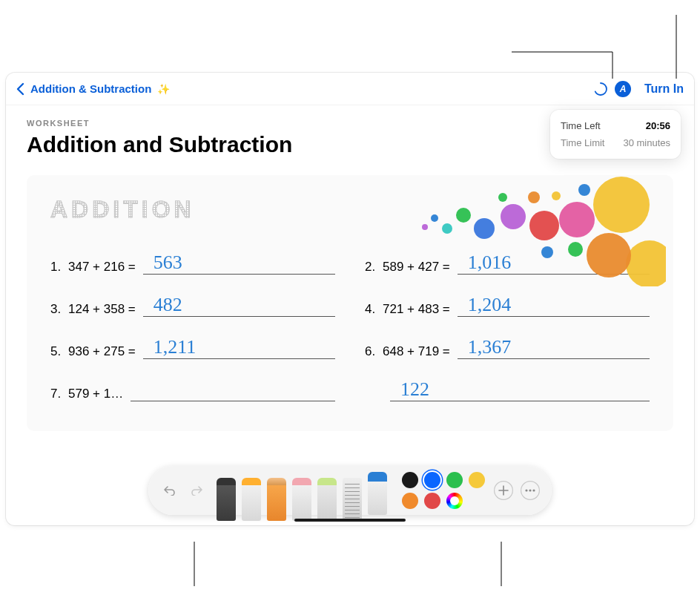  What do you see at coordinates (432, 480) in the screenshot?
I see `swatch-blue` at bounding box center [432, 480].